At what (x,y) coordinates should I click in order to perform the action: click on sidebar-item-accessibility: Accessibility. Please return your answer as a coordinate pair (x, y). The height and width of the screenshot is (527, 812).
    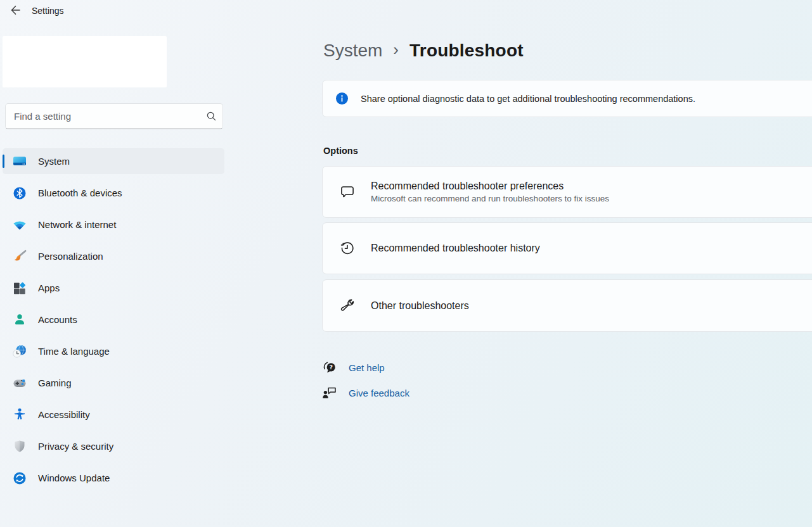
    Looking at the image, I should click on (113, 414).